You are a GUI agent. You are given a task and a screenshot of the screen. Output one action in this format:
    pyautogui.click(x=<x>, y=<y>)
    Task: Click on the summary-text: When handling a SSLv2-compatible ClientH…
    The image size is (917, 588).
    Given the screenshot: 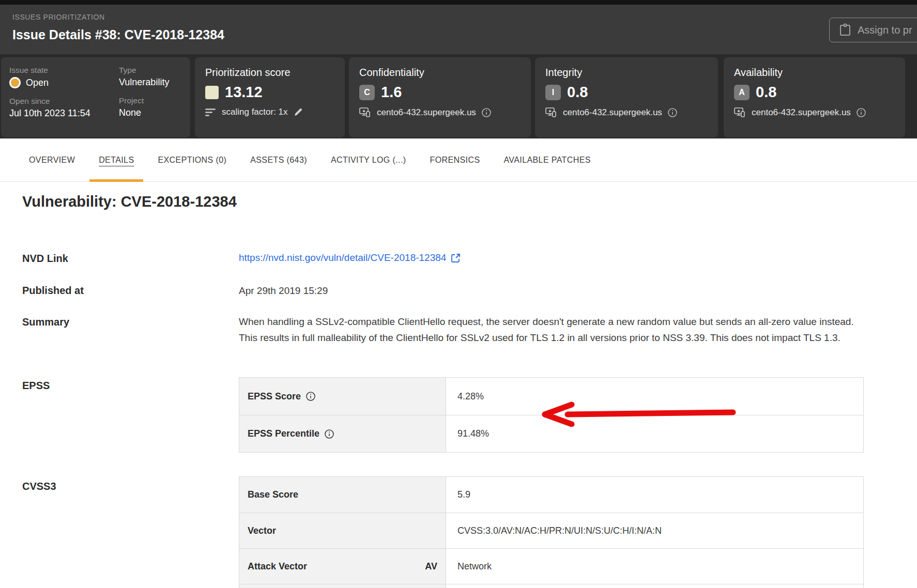 What is the action you would take?
    pyautogui.click(x=547, y=330)
    